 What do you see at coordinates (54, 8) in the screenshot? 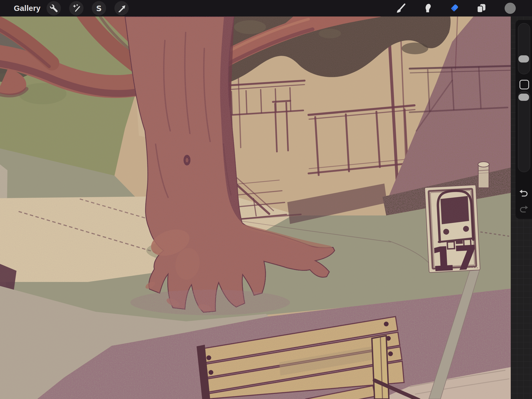
I see `wrench-icon` at bounding box center [54, 8].